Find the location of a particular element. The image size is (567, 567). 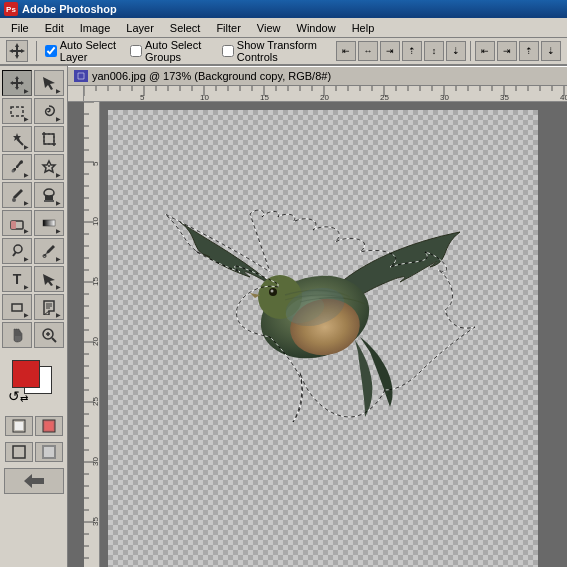

distribute-btn-1: ⇤ is located at coordinates (485, 51).